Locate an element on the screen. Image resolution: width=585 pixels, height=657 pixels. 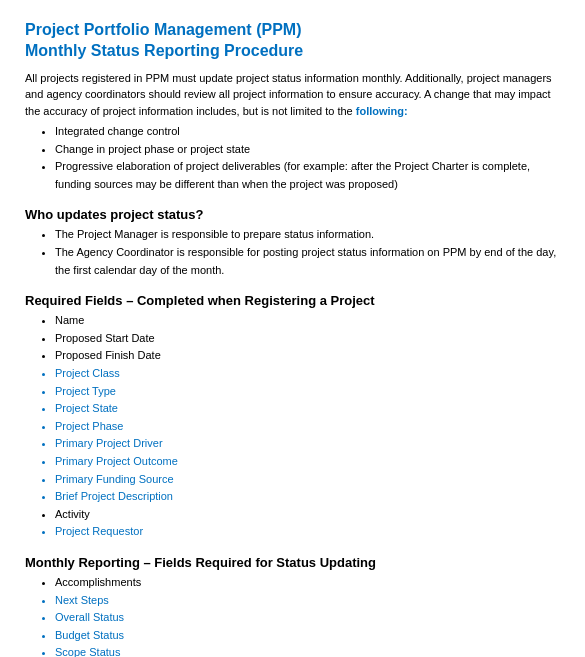
list-item: Primary Funding Source is located at coordinates (308, 480).